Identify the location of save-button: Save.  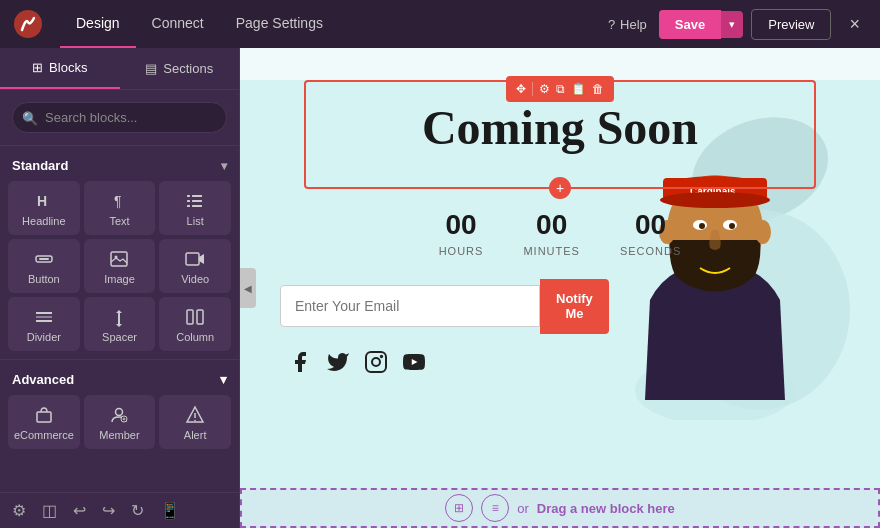
(690, 24).